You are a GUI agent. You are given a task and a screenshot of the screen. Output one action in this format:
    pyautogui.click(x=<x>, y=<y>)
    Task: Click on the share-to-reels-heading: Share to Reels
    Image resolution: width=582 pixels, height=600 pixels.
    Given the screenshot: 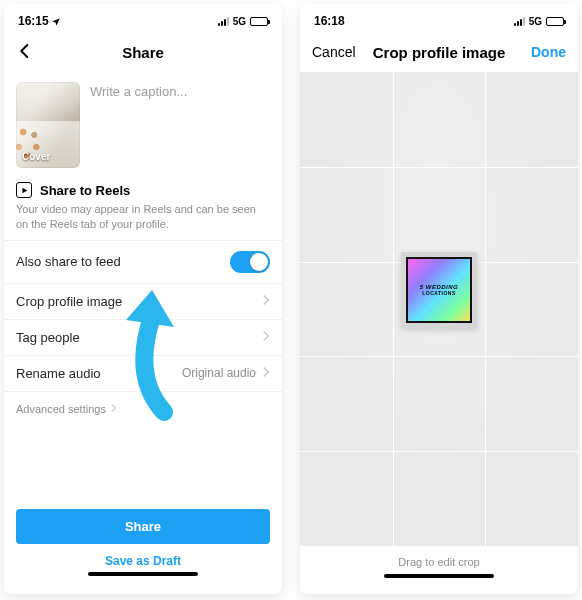 What is the action you would take?
    pyautogui.click(x=143, y=192)
    